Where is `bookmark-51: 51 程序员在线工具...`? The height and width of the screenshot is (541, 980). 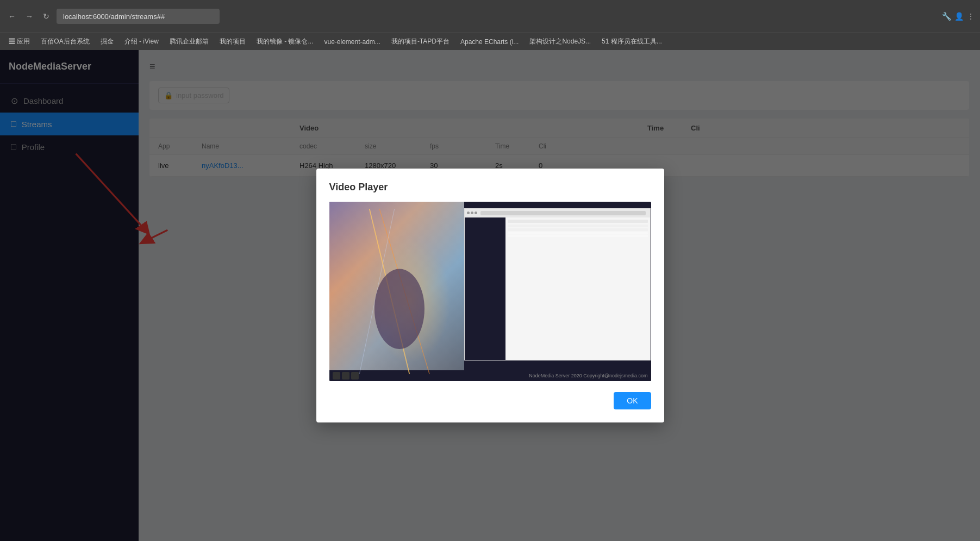
bookmark-51: 51 程序员在线工具... is located at coordinates (632, 41).